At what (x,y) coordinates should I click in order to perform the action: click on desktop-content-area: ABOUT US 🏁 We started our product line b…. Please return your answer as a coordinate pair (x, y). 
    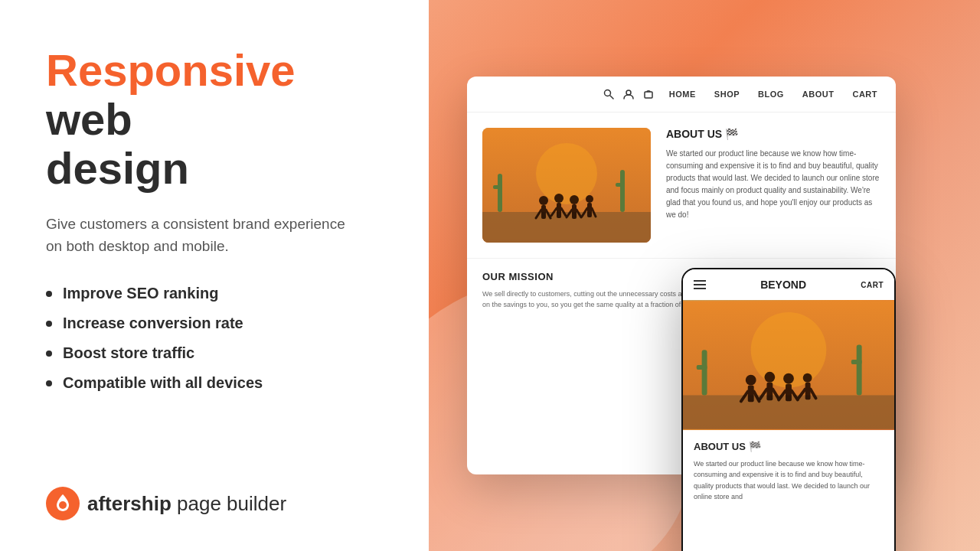
    Looking at the image, I should click on (681, 185).